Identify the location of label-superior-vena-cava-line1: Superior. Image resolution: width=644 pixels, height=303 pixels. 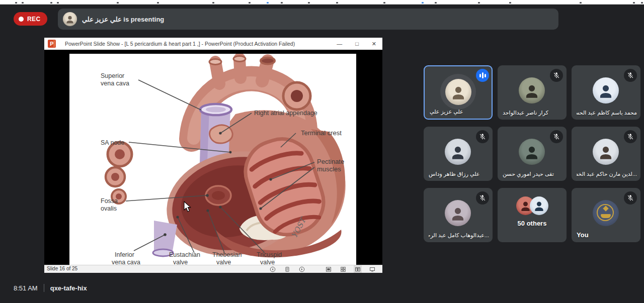
(113, 76).